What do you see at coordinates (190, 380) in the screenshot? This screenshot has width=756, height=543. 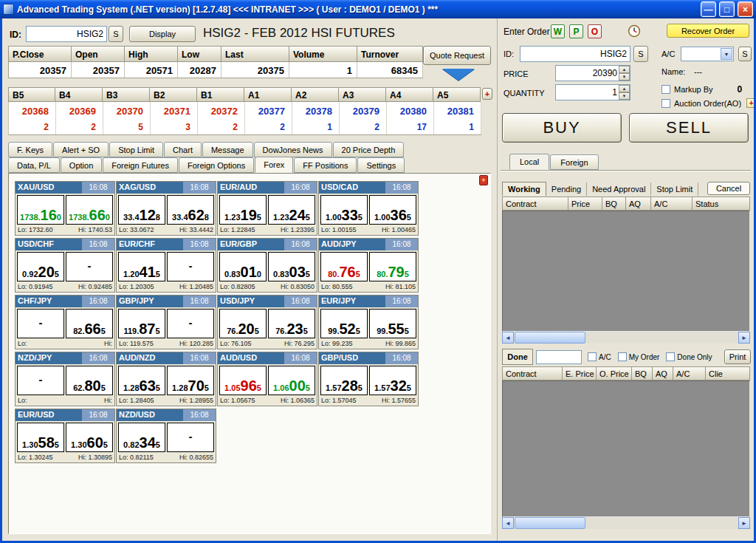 I see `forex-ask-price: 1.28705` at bounding box center [190, 380].